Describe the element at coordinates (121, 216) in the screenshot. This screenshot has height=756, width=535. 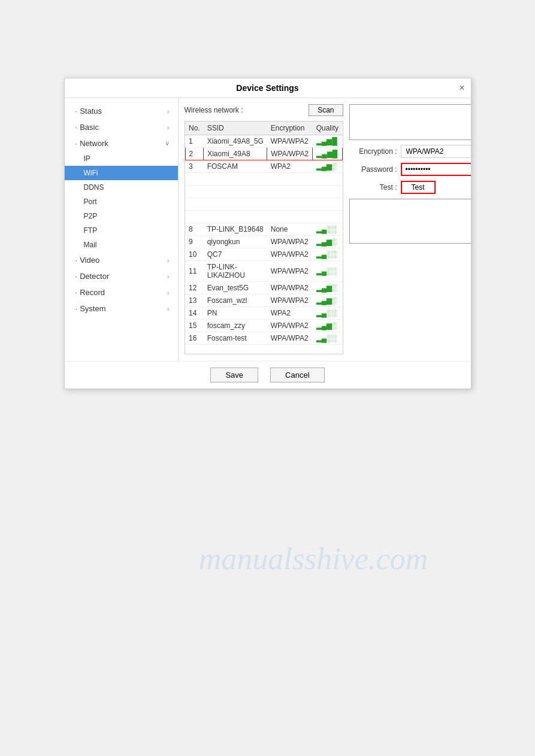
I see `sidebar-sub-item-p2p: P2P` at that location.